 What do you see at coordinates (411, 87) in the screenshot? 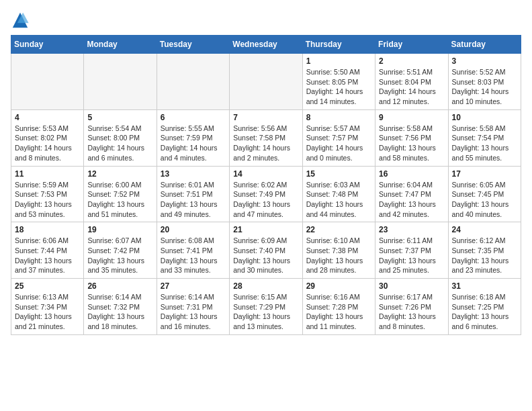
I see `day-info: Sunrise: 5:51 AMSunset: 8:04 PMDaylight:…` at bounding box center [411, 87].